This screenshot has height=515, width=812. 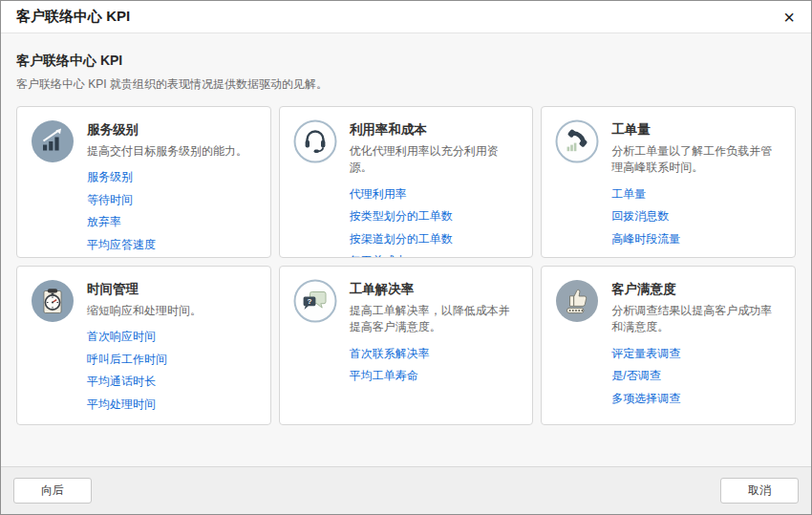 I want to click on kpi-link-list: 首次联系解决率平均工单寿命, so click(x=436, y=365).